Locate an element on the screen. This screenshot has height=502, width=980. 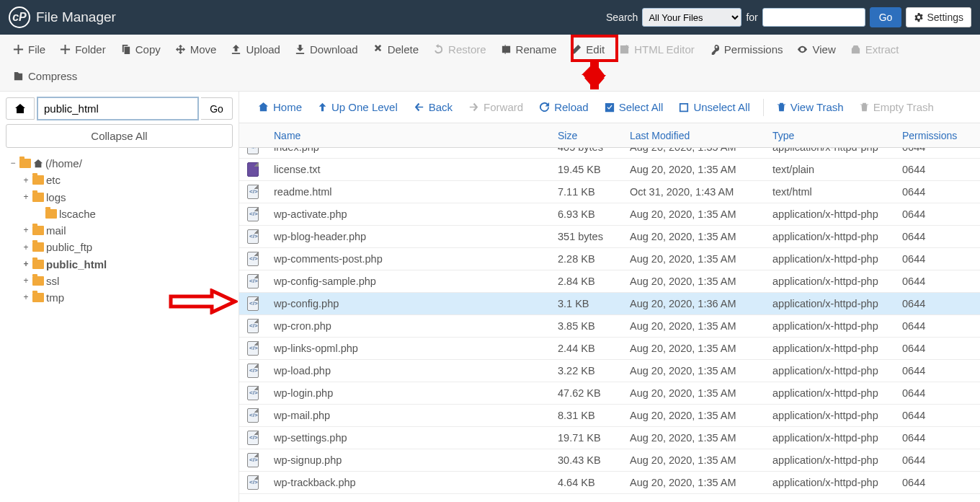
copy-button: Copy is located at coordinates (141, 49).